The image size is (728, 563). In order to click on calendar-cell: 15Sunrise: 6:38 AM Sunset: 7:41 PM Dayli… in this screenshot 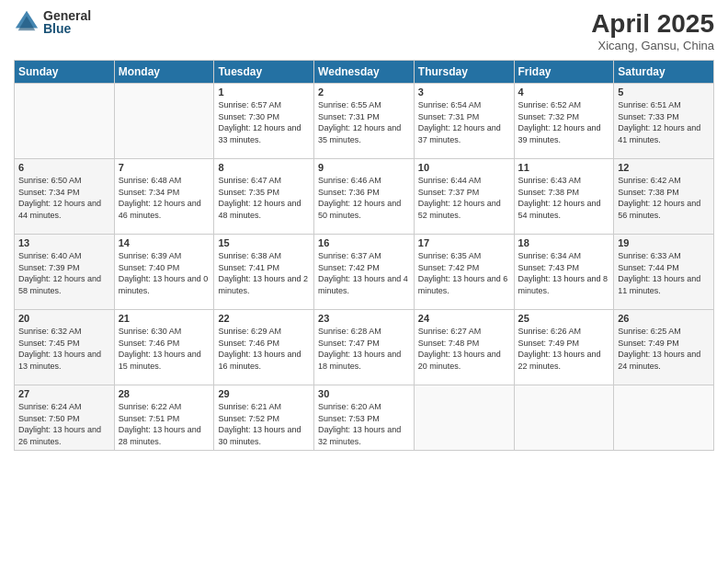, I will do `click(265, 272)`.